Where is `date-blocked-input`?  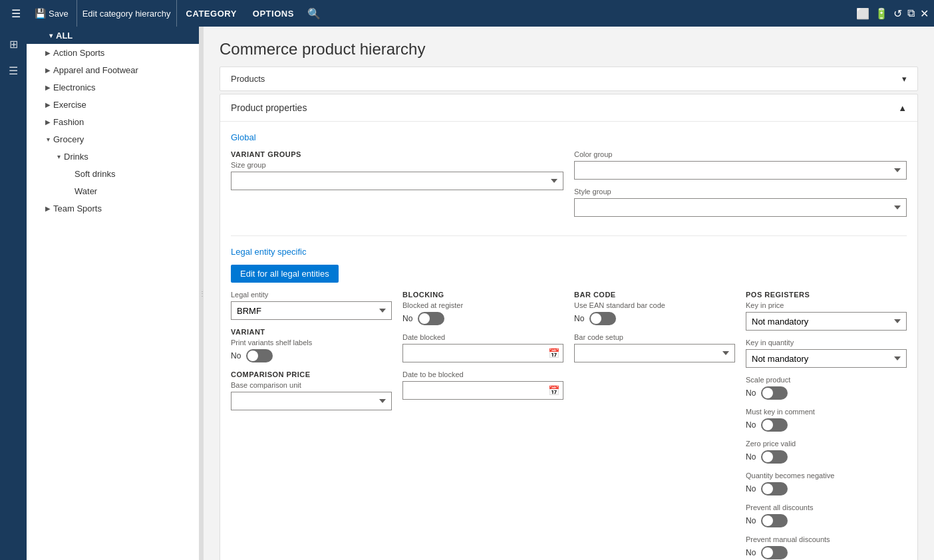 date-blocked-input is located at coordinates (483, 353).